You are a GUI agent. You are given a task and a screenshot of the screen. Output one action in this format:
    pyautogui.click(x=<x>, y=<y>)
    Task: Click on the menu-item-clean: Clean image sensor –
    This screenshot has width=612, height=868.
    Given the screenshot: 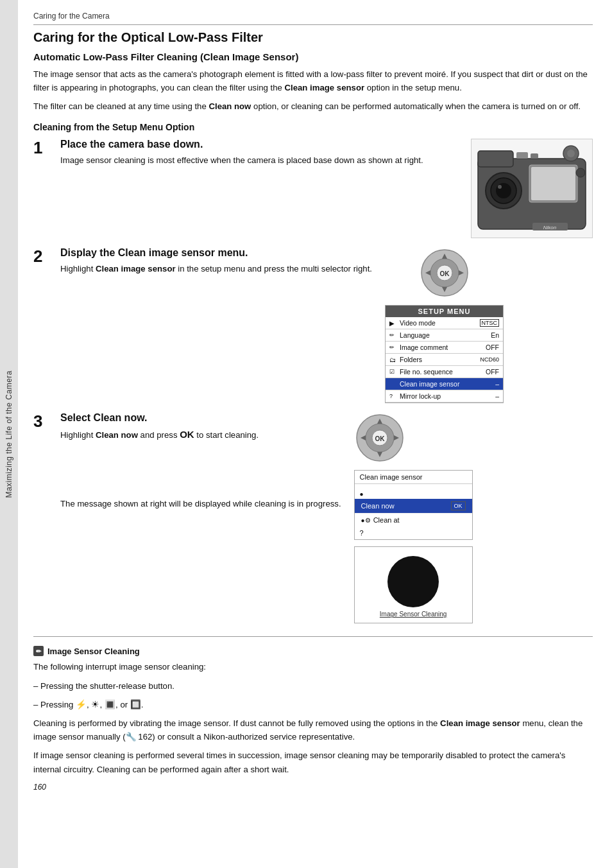 What is the action you would take?
    pyautogui.click(x=444, y=384)
    